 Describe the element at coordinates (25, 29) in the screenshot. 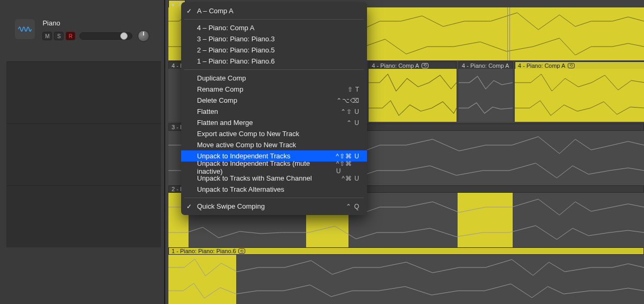

I see `track-type-icon` at that location.